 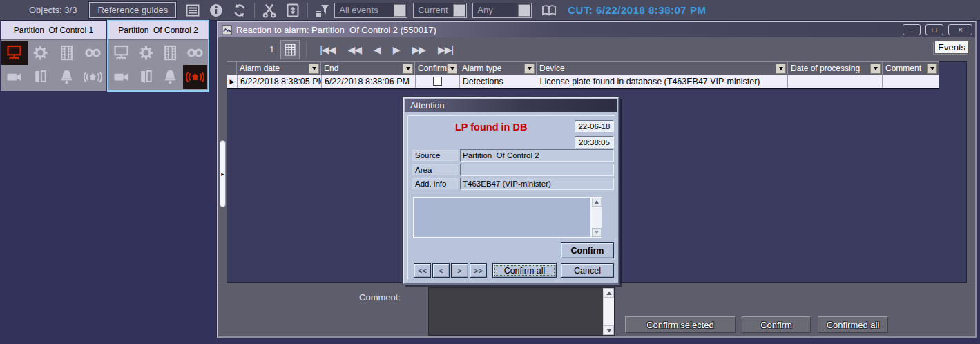 I want to click on table-row: ▶ 6/22/2018 8:38:05 PM 6/22/2018 8:38:06…, so click(x=583, y=82).